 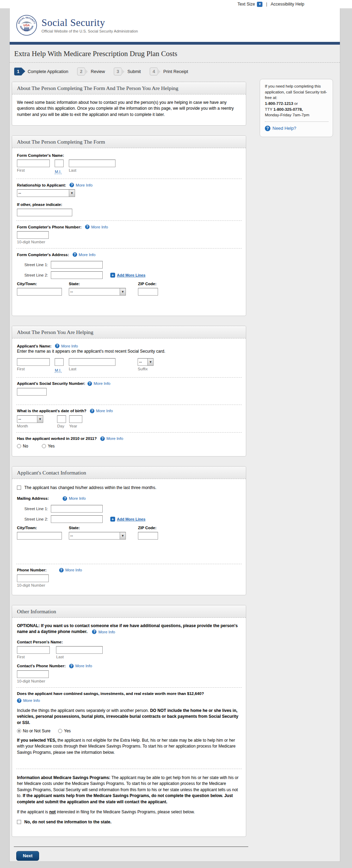 What do you see at coordinates (48, 446) in the screenshot?
I see `worked-yes-radio: Yes` at bounding box center [48, 446].